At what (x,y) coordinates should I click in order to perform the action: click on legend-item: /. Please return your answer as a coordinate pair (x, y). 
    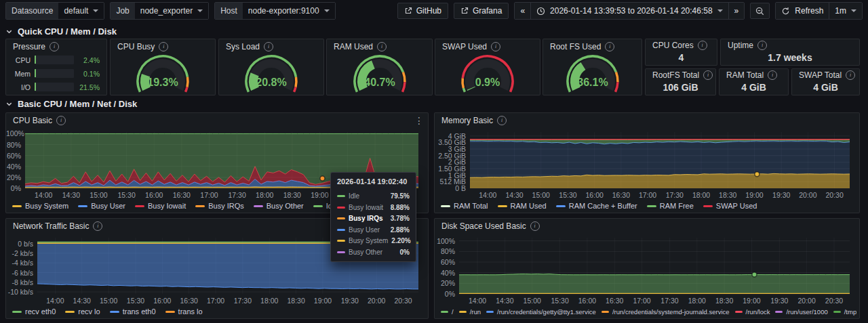
    Looking at the image, I should click on (448, 311).